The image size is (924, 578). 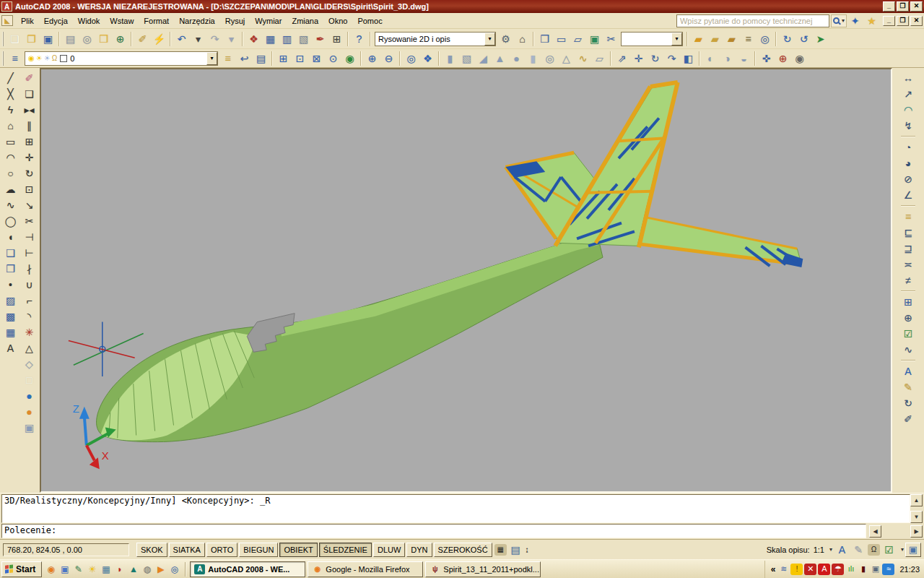 I want to click on extend-icon: ⊣, so click(x=30, y=237).